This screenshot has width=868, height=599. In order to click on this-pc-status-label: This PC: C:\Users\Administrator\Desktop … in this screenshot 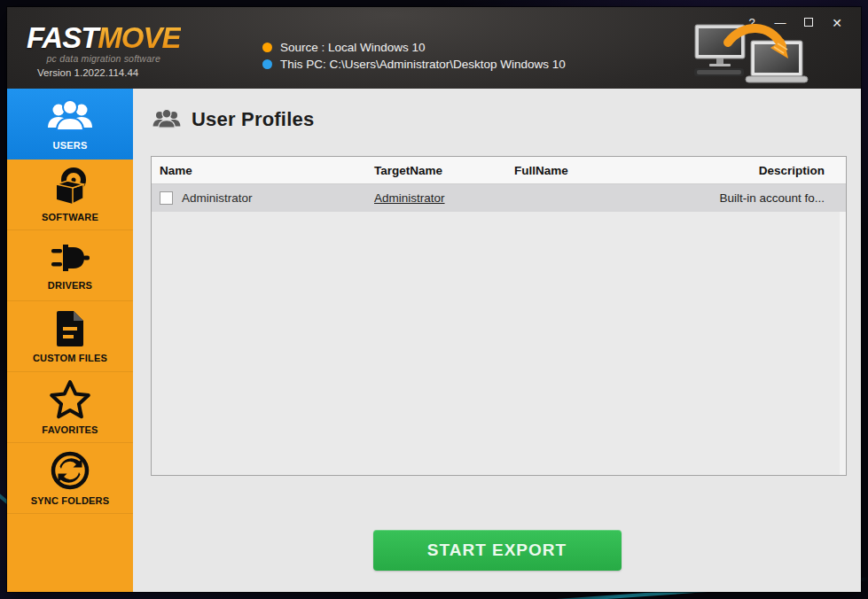, I will do `click(423, 64)`.